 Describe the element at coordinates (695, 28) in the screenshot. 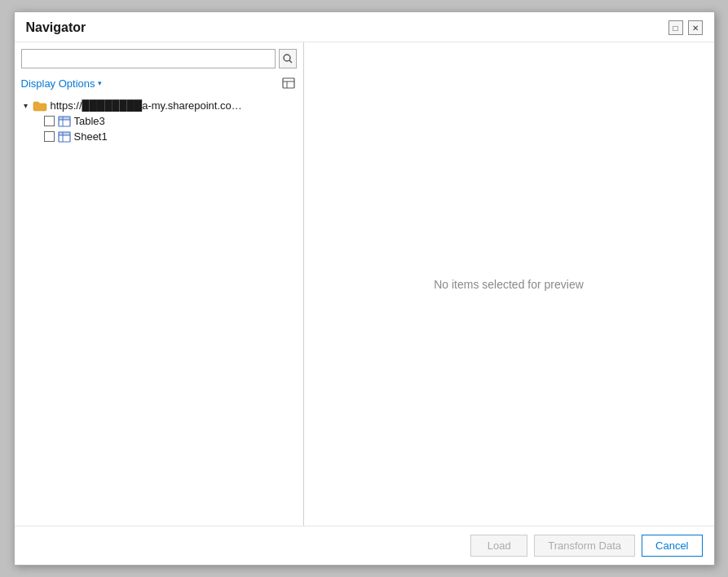

I see `close-button: ✕` at that location.